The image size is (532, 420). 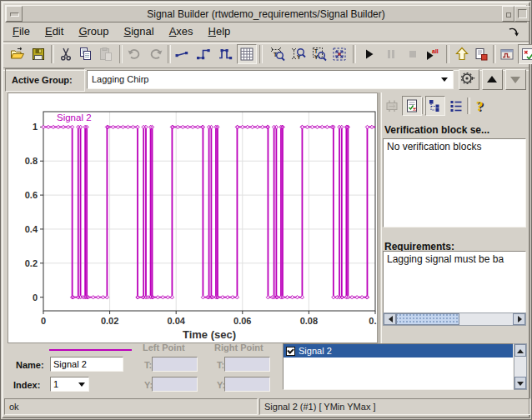 I want to click on menu-help: Help, so click(x=220, y=30).